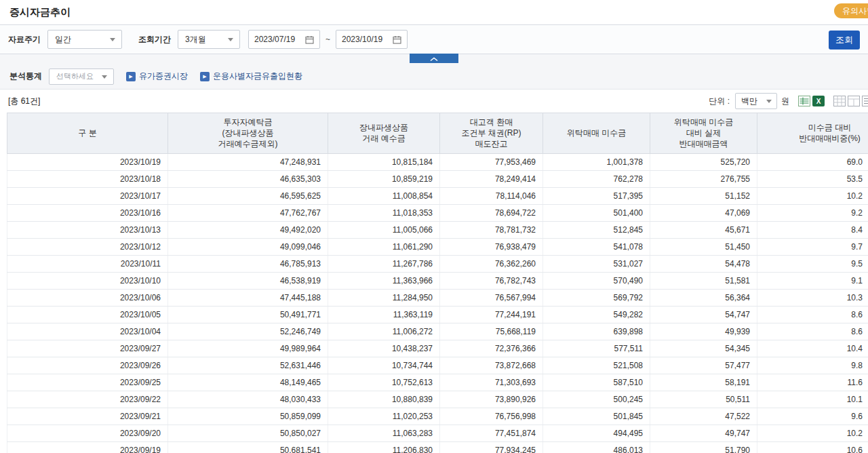 Image resolution: width=868 pixels, height=453 pixels. What do you see at coordinates (248, 297) in the screenshot?
I see `value-cell: 47,445,188` at bounding box center [248, 297].